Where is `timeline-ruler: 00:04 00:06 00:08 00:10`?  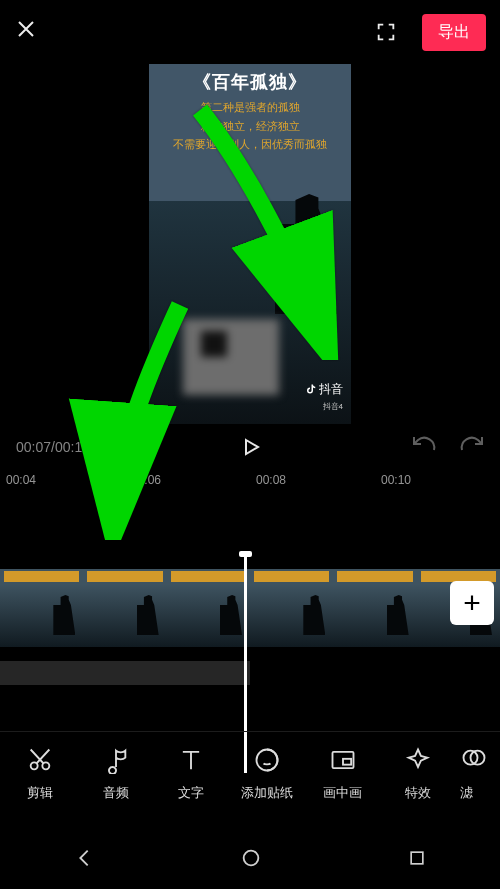
timeline-ruler: 00:04 00:06 00:08 00:10 is located at coordinates (250, 481).